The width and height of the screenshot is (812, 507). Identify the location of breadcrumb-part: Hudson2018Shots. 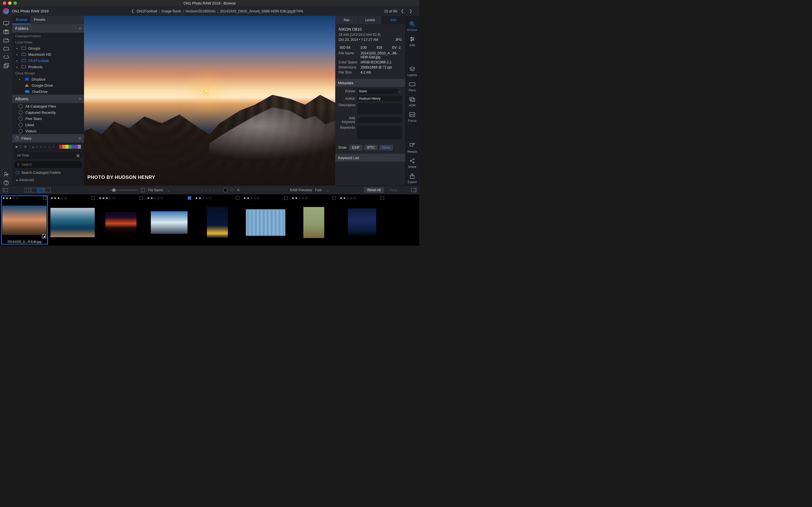
(201, 11).